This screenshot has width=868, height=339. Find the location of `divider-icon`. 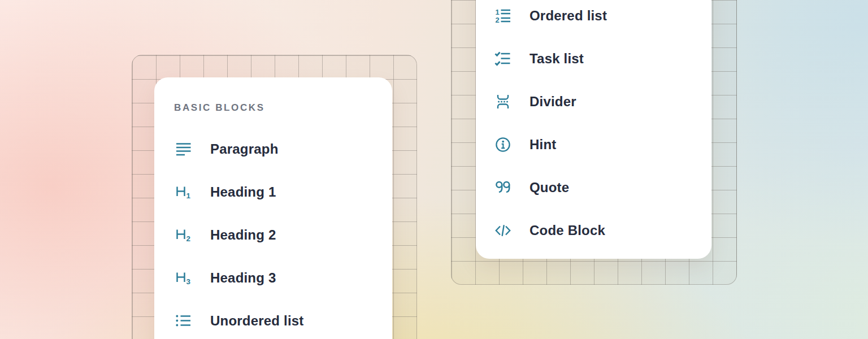

divider-icon is located at coordinates (503, 102).